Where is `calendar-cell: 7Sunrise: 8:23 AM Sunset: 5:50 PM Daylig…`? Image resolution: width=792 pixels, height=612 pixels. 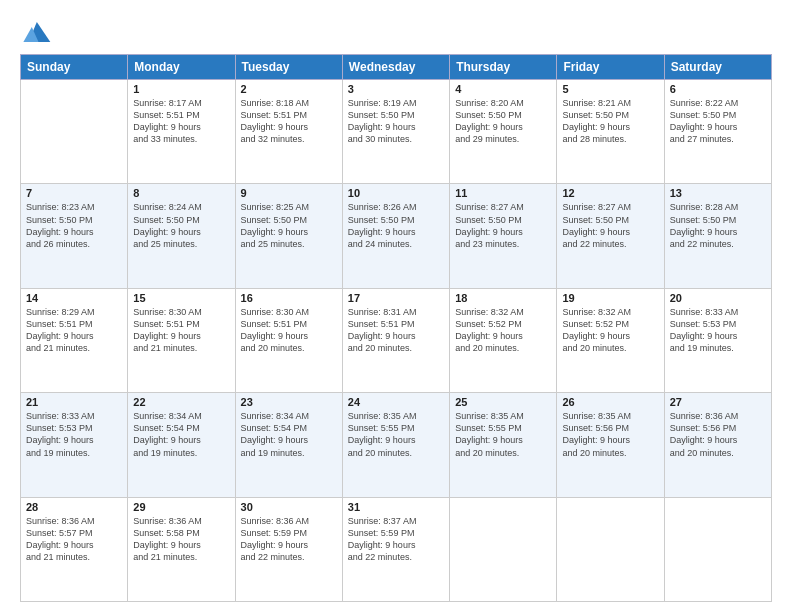
calendar-cell: 7Sunrise: 8:23 AM Sunset: 5:50 PM Daylig… is located at coordinates (74, 236).